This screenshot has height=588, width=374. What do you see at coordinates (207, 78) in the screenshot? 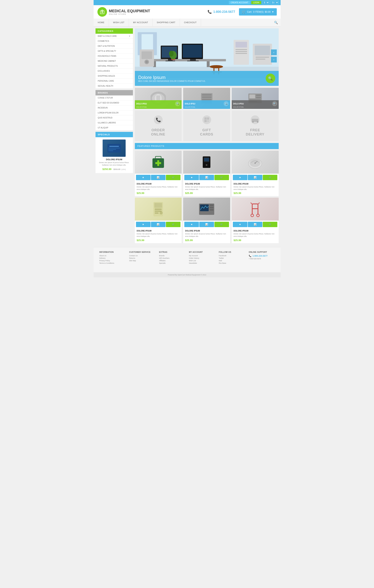
I see `hero-bottom-bar: Dolore Ipsum MES CUML DIA SED INENIASING…` at bounding box center [207, 78].